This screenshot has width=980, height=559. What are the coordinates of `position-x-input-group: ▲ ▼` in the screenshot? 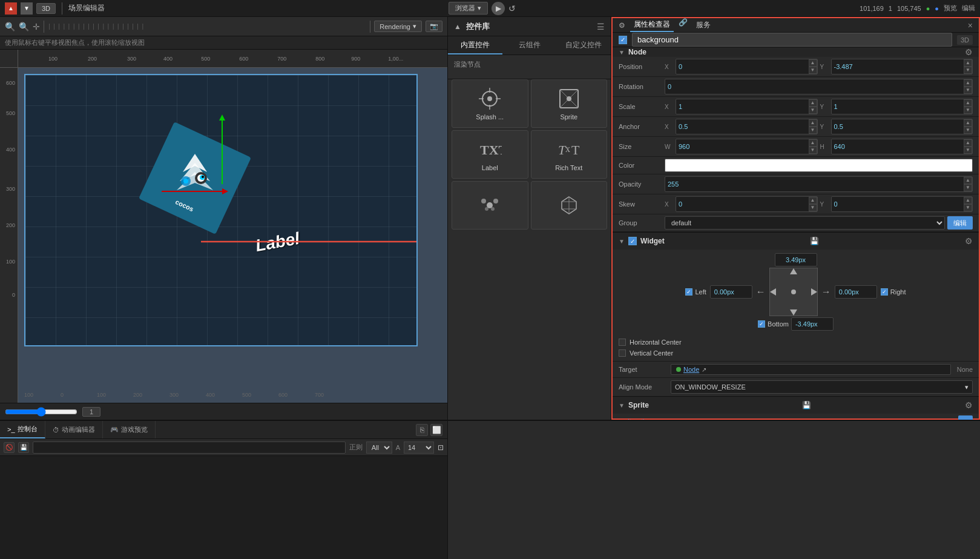 It's located at (747, 67).